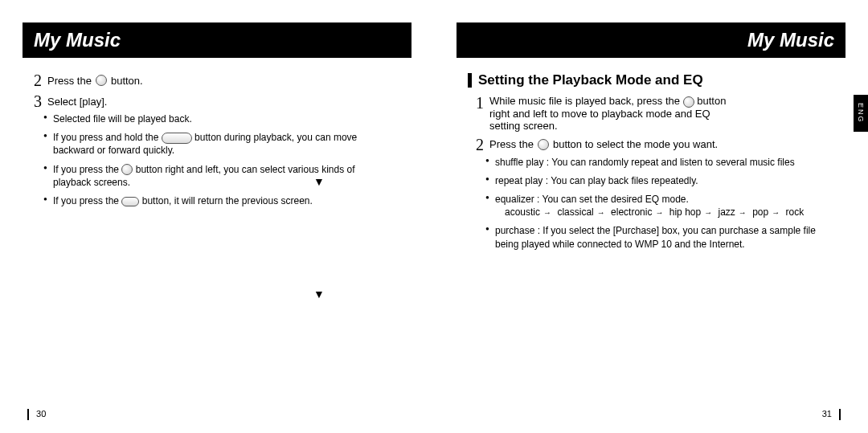  I want to click on eq-item-0: acoustic, so click(522, 212).